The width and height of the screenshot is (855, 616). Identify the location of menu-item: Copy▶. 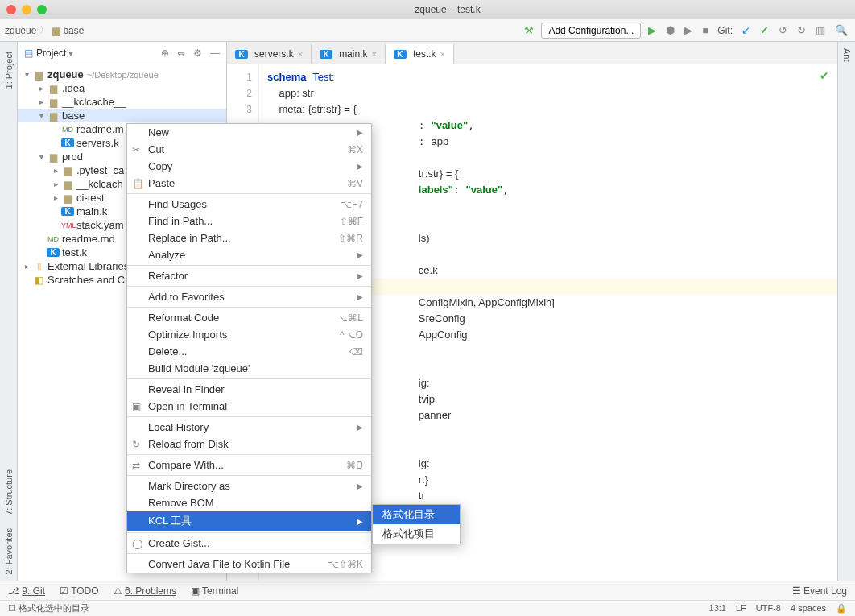
(250, 166).